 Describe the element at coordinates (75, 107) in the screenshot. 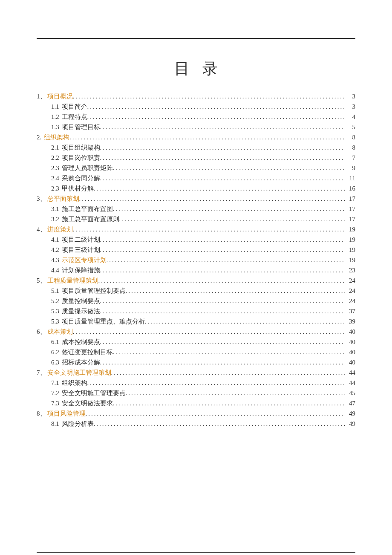

I see `toc-entry-text: 项目简介` at that location.